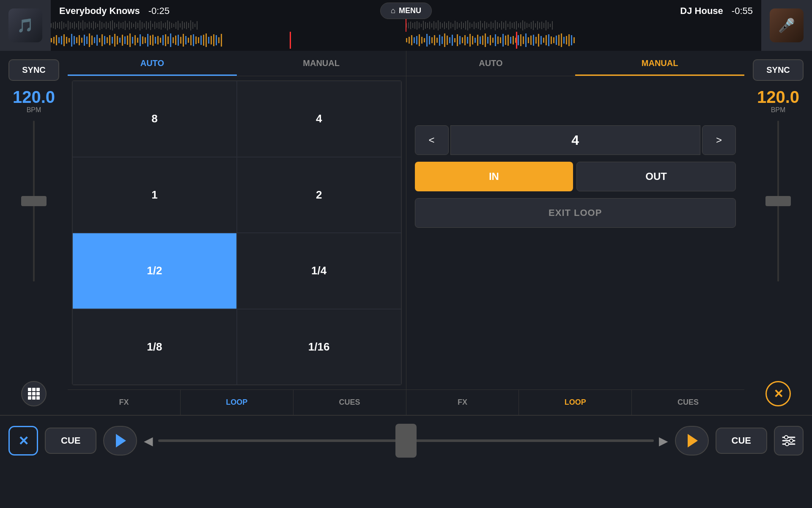  What do you see at coordinates (155, 271) in the screenshot?
I see `loop-cell-half: 1/2` at bounding box center [155, 271].